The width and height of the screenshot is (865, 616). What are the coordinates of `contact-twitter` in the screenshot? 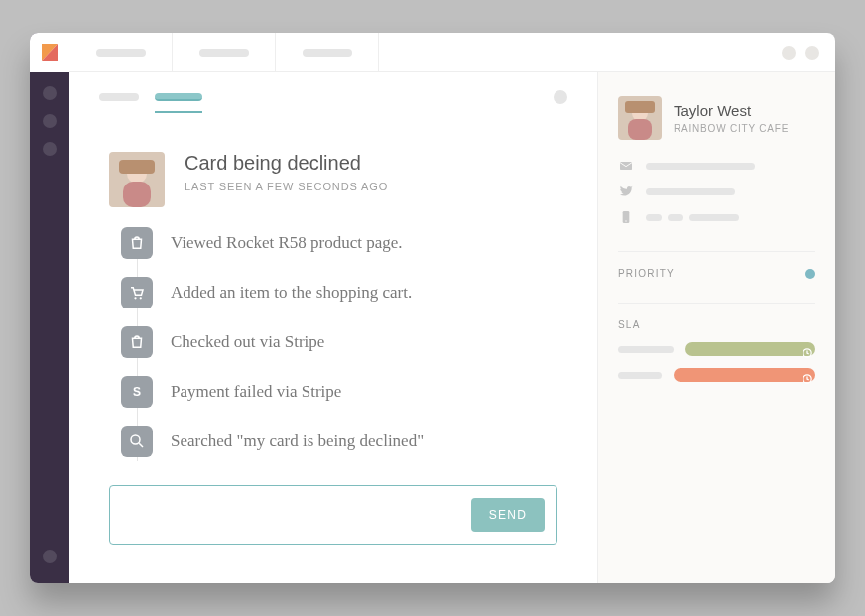 It's located at (716, 191).